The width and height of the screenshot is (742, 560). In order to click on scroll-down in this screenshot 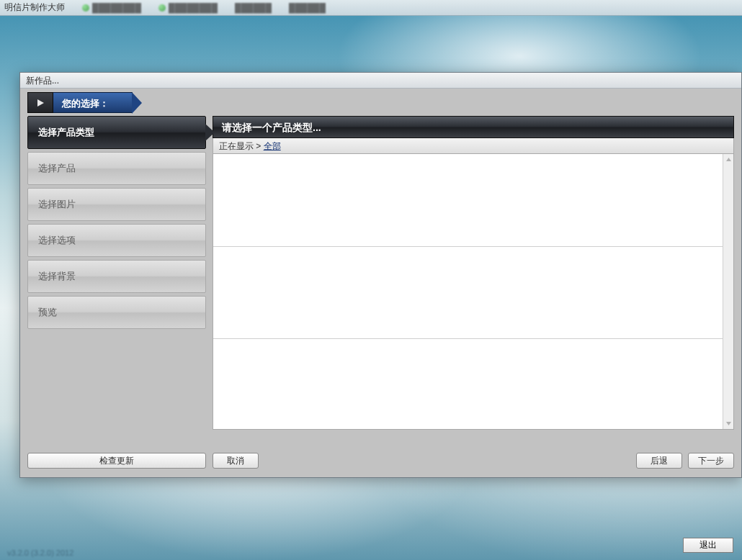, I will do `click(729, 423)`.